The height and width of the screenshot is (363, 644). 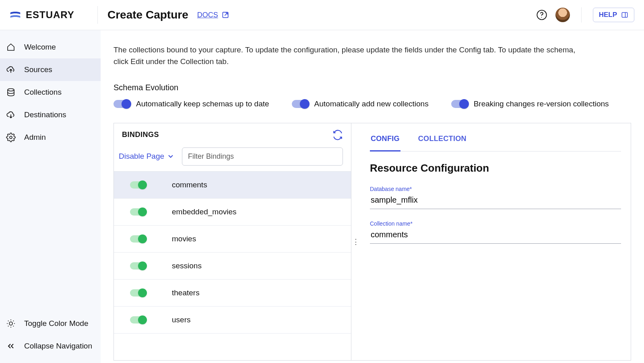 What do you see at coordinates (262, 156) in the screenshot?
I see `filter-bindings-input` at bounding box center [262, 156].